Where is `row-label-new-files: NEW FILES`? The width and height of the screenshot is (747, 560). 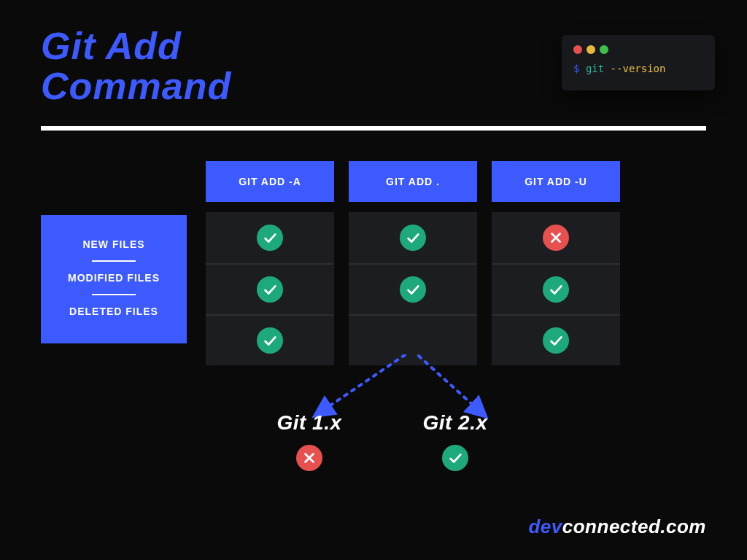
row-label-new-files: NEW FILES is located at coordinates (114, 244).